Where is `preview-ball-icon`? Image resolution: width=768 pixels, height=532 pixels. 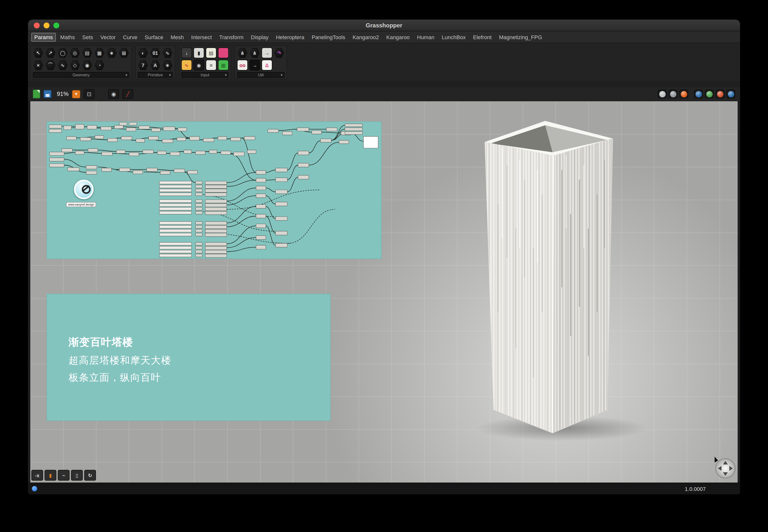 preview-ball-icon is located at coordinates (662, 94).